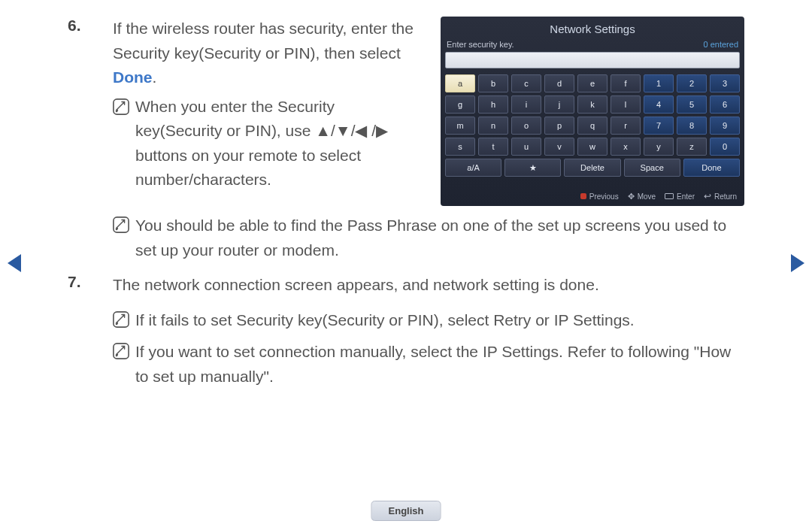 Image resolution: width=812 pixels, height=530 pixels. What do you see at coordinates (429, 286) in the screenshot?
I see `step-7-text: The network connection screen appears, a…` at bounding box center [429, 286].